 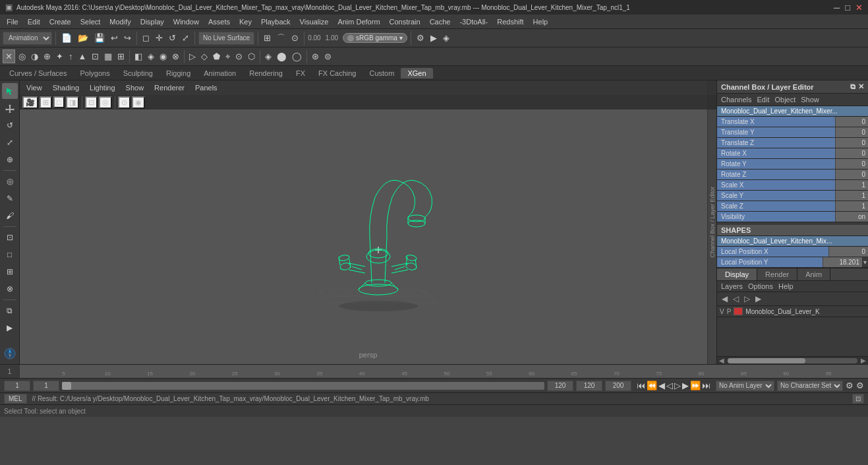 I want to click on prev-frame-button: ◀, so click(x=662, y=385).